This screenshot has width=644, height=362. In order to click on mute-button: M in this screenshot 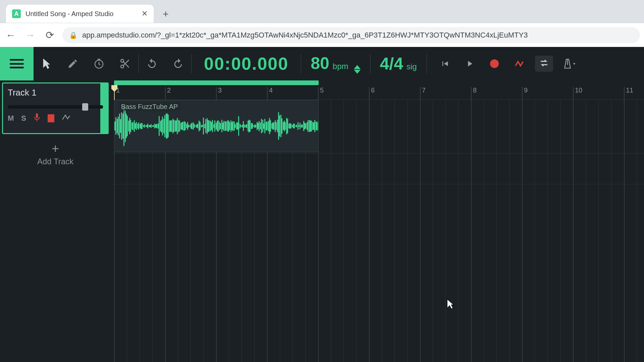, I will do `click(11, 118)`.